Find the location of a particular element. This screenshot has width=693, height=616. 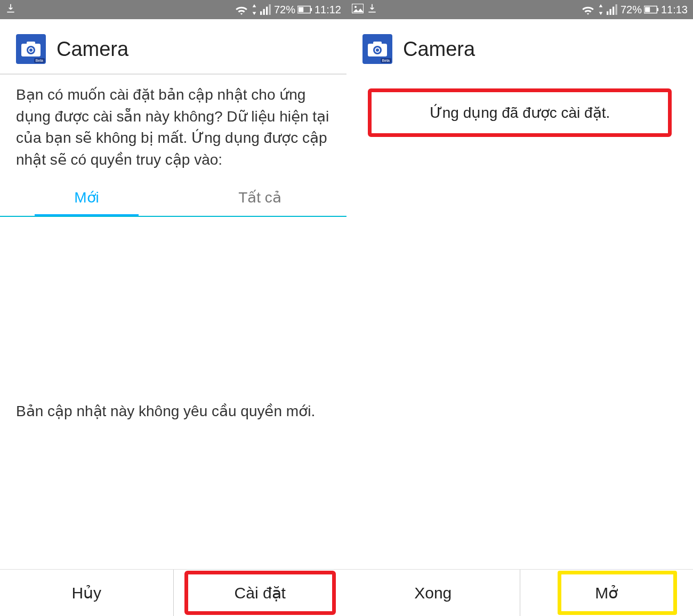

open-button: Mở is located at coordinates (607, 593).